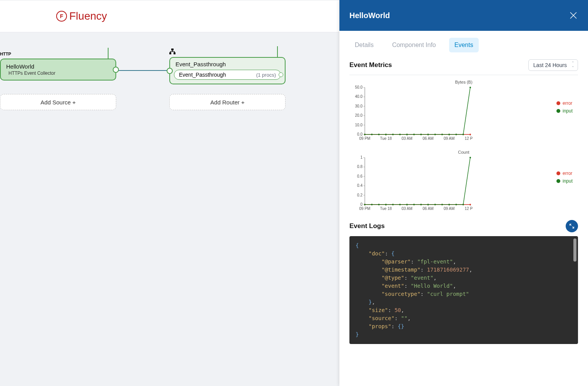  Describe the element at coordinates (464, 42) in the screenshot. I see `panel-tabs: Details Component Info Events` at that location.